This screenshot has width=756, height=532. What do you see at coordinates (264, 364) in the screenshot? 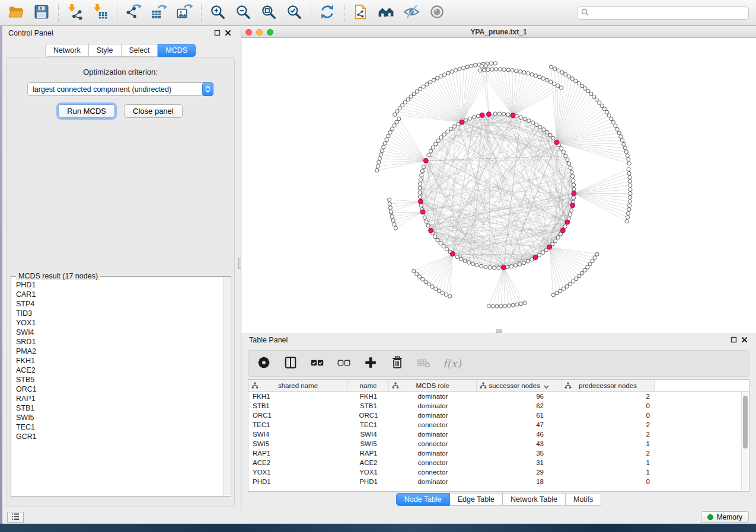
I see `table-settings-button` at bounding box center [264, 364].